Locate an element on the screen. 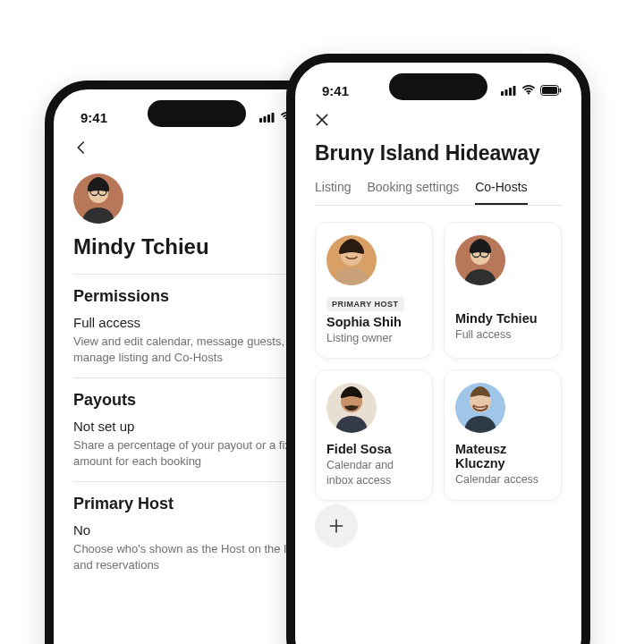 This screenshot has height=644, width=644. tab-cohosts: Co-Hosts is located at coordinates (501, 192).